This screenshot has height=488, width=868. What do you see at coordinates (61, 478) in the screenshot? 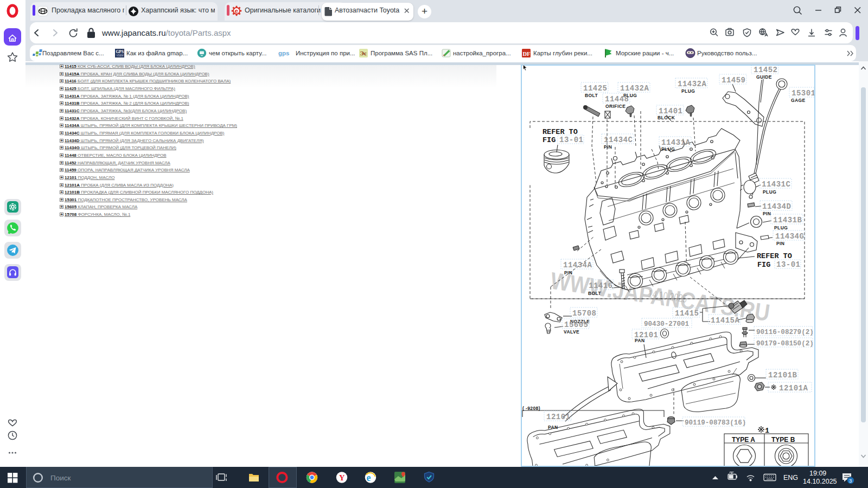
I see `svg-text: Поиск` at bounding box center [61, 478].